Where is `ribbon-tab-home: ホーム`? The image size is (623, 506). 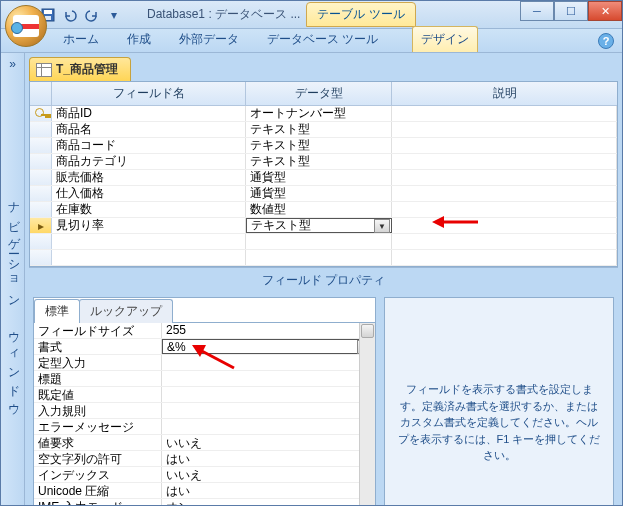 ribbon-tab-home: ホーム is located at coordinates (81, 40).